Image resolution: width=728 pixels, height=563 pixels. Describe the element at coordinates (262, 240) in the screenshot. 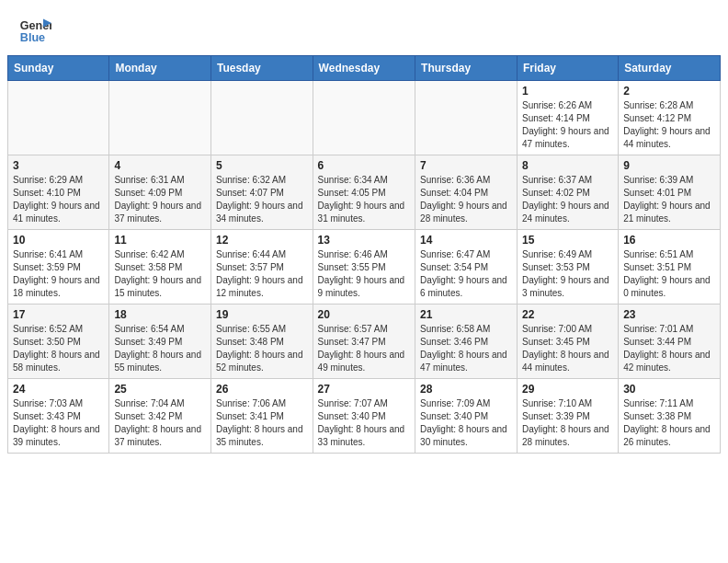

I see `day-number: 12` at that location.